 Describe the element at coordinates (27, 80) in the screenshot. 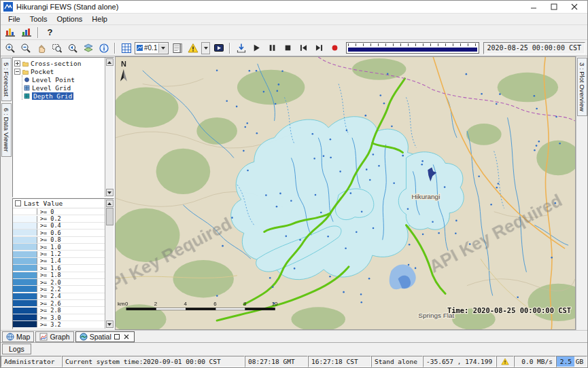

I see `point-layer-icon` at that location.